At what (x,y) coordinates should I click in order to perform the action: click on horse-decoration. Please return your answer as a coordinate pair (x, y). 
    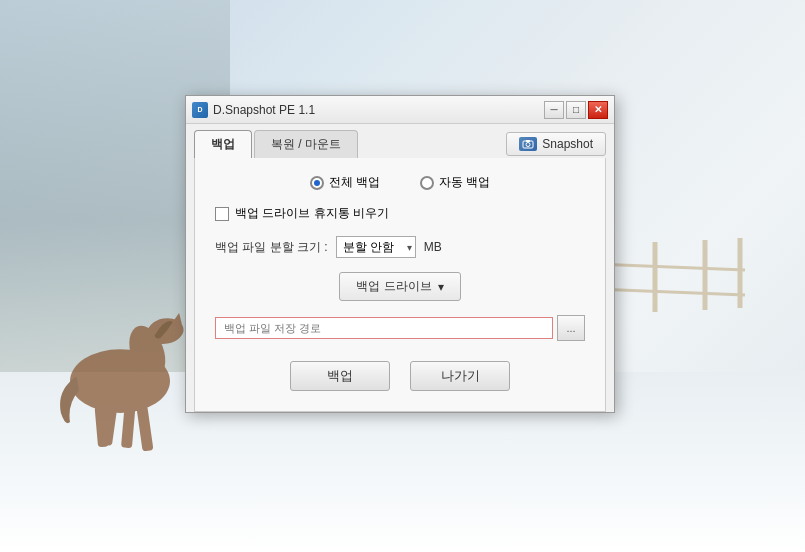
    Looking at the image, I should click on (120, 372).